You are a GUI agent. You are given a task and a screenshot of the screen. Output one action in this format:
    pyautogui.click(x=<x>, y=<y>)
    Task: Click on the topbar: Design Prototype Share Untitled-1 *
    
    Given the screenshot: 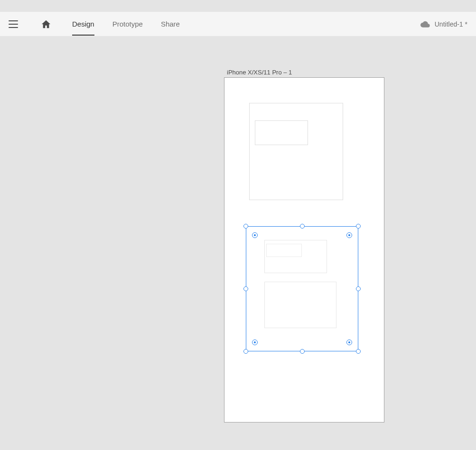 What is the action you would take?
    pyautogui.click(x=238, y=24)
    